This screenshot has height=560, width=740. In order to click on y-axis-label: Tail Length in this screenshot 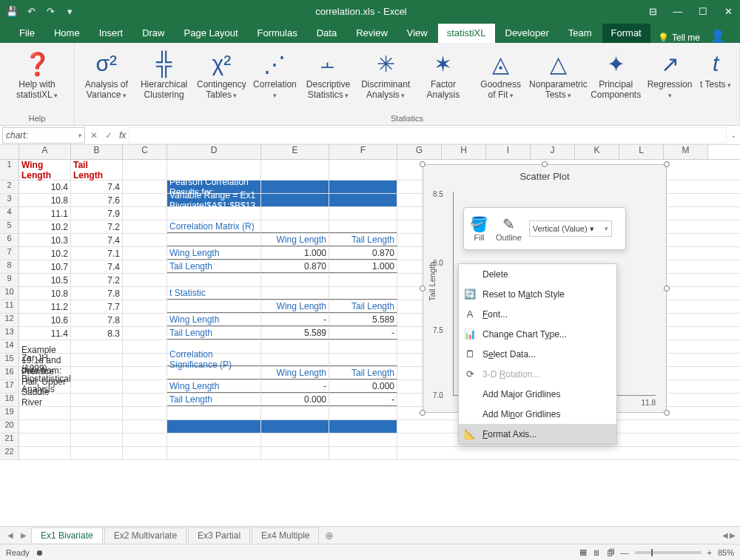, I will do `click(432, 281)`.